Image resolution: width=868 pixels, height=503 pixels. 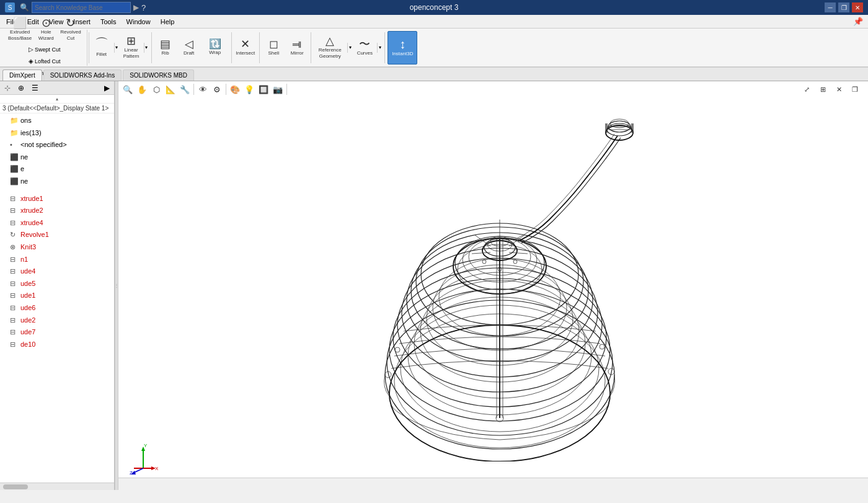 I want to click on tree-item-ude5: ⊟ ude5, so click(x=57, y=284).